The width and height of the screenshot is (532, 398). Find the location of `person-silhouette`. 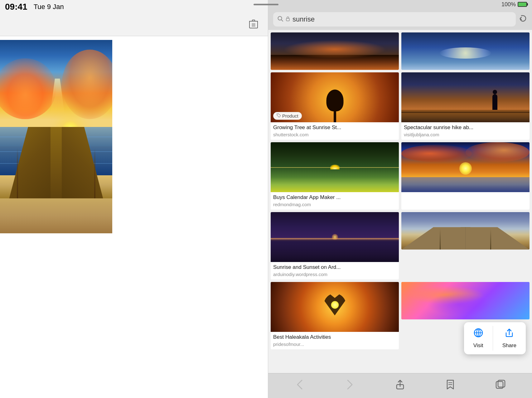

person-silhouette is located at coordinates (495, 102).